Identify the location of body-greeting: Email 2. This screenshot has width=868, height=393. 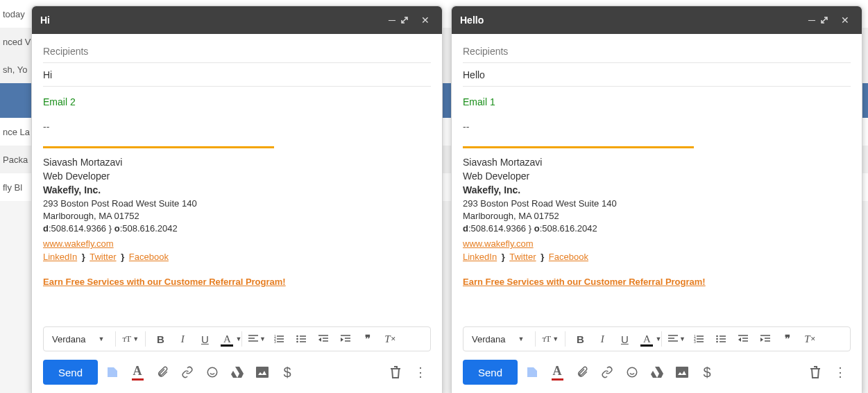
(237, 102).